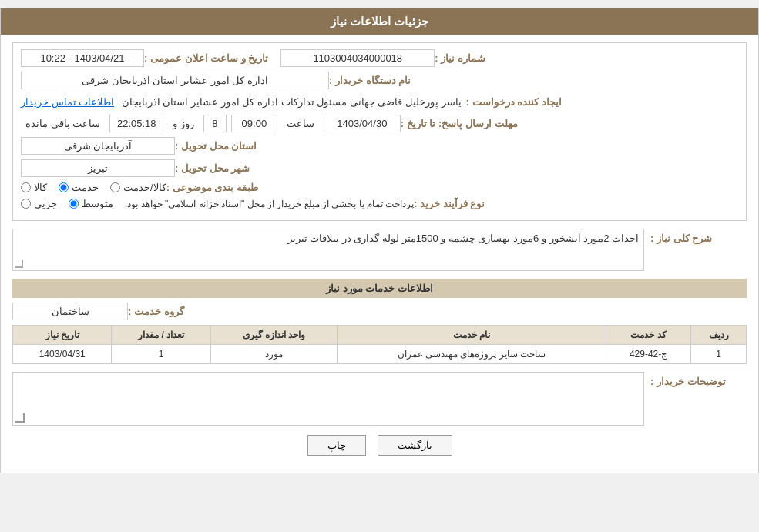 Image resolution: width=759 pixels, height=532 pixels. Describe the element at coordinates (697, 382) in the screenshot. I see `buyer-desc-label: توضیحات خریدار :` at that location.